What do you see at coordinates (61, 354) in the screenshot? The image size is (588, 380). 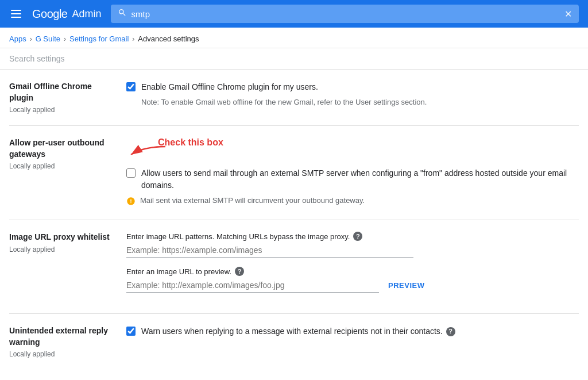 I see `setting-applied-external-reply-warning: Locally applied` at bounding box center [61, 354].